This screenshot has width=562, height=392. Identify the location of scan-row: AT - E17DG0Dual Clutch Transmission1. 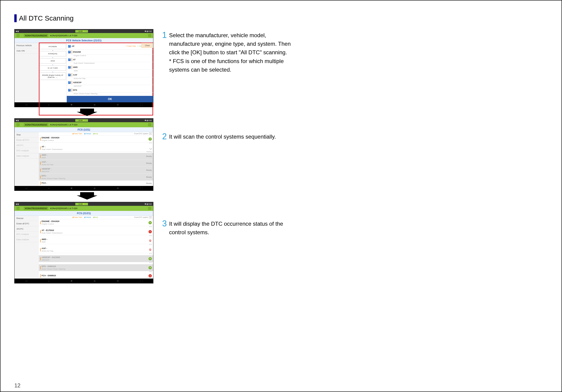
(96, 232).